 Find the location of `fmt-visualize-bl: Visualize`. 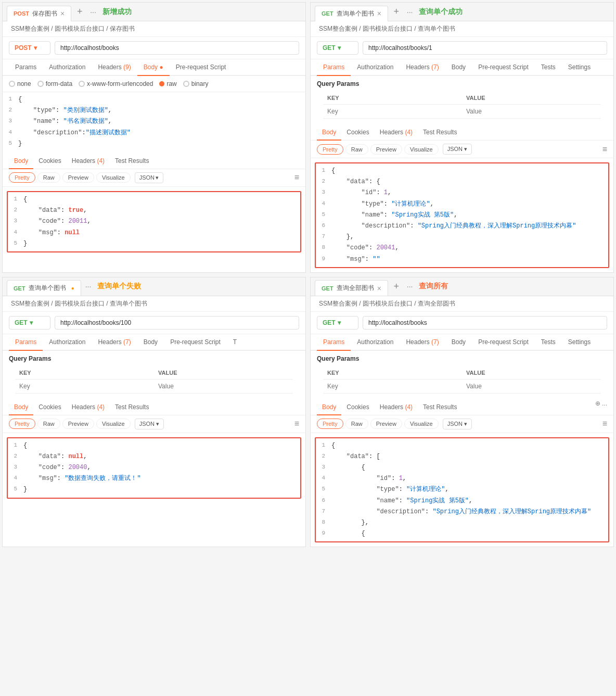

fmt-visualize-bl: Visualize is located at coordinates (113, 424).